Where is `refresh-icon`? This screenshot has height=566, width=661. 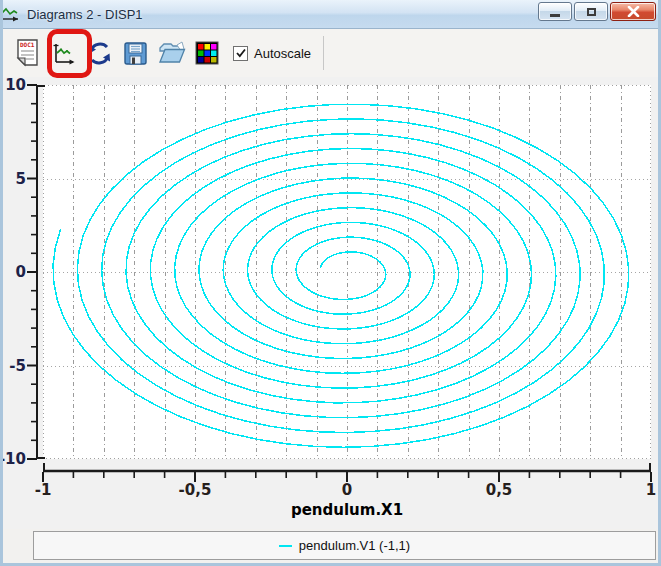 refresh-icon is located at coordinates (100, 54).